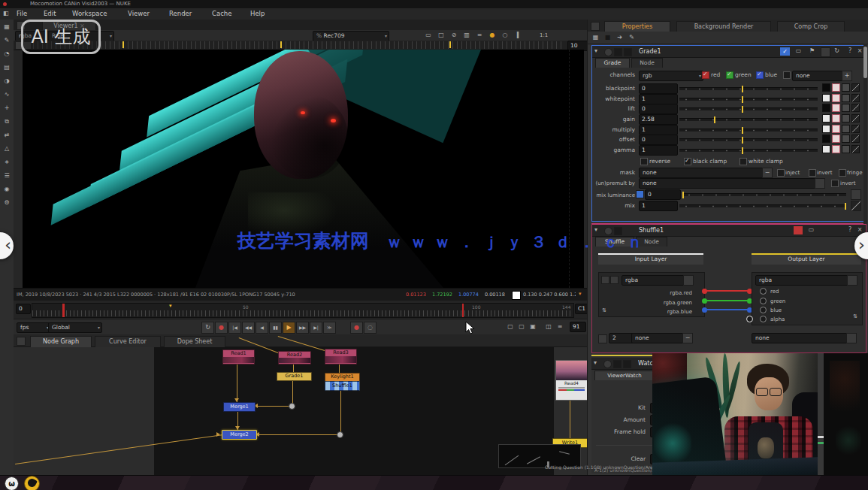  Describe the element at coordinates (704, 173) in the screenshot. I see `mask-dropdown: none` at that location.